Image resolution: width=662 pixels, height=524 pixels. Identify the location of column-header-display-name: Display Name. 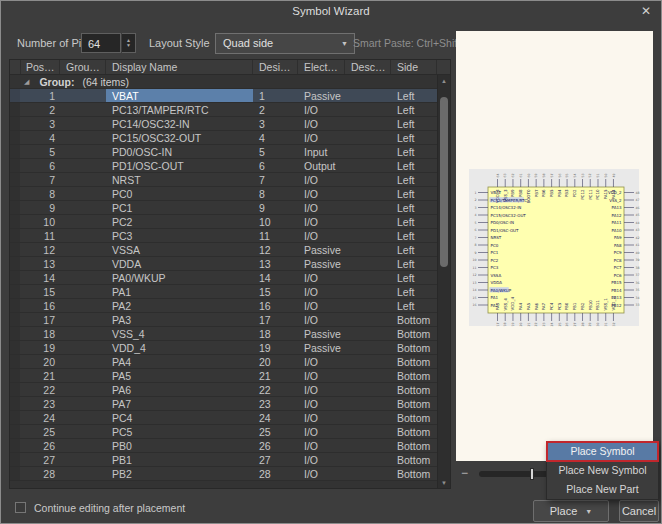
(180, 67).